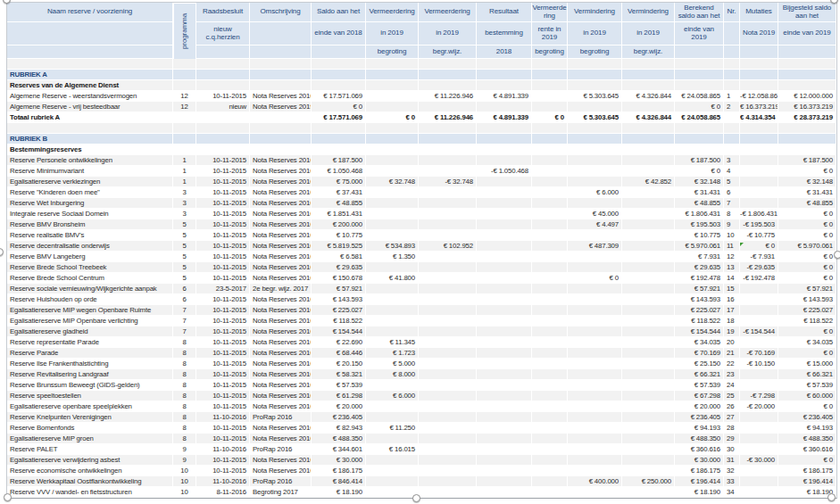 The image size is (840, 504). I want to click on cell-naam: Egalisatiereserve MIP wegen Openbare Rui…, so click(90, 310).